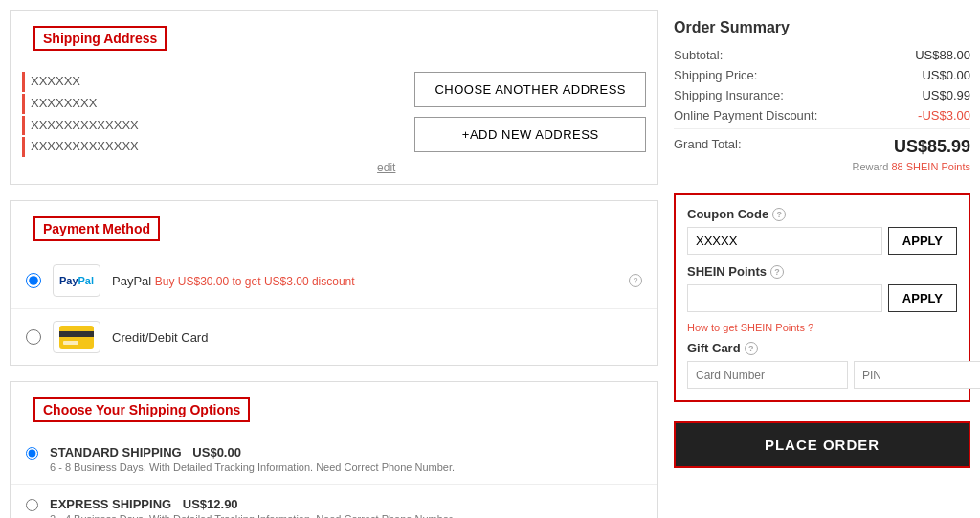 The height and width of the screenshot is (518, 980). I want to click on shein-points-input, so click(785, 299).